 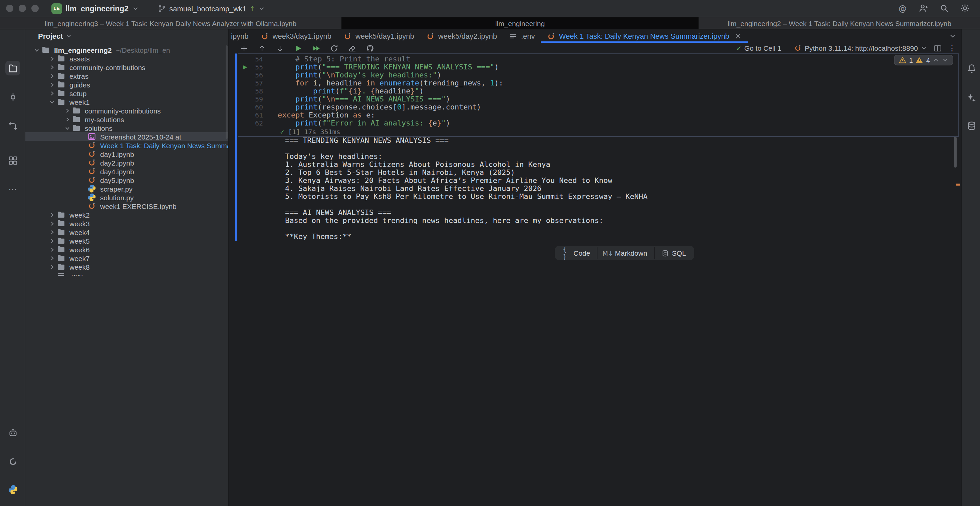 I want to click on kernel-selector: Python 3.11.14: http://localhost:8890, so click(x=861, y=48).